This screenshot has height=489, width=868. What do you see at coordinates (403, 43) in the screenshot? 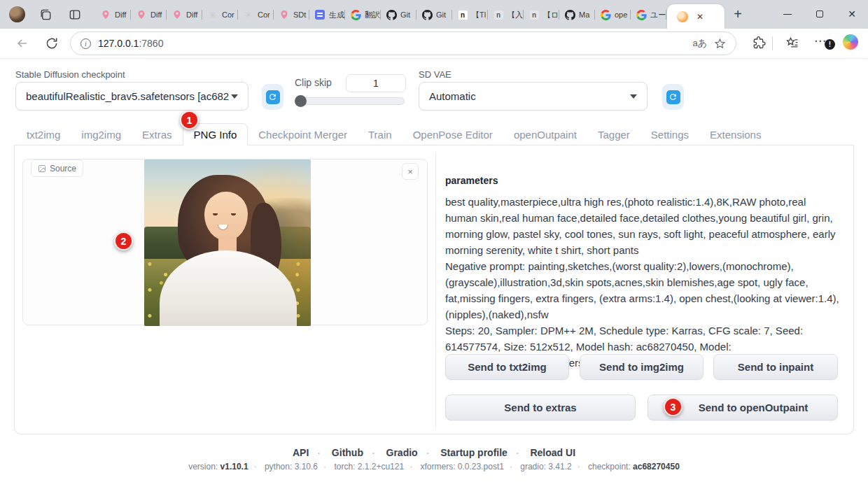
I see `address-bar: i 127.0.0.1:7860 aあ` at bounding box center [403, 43].